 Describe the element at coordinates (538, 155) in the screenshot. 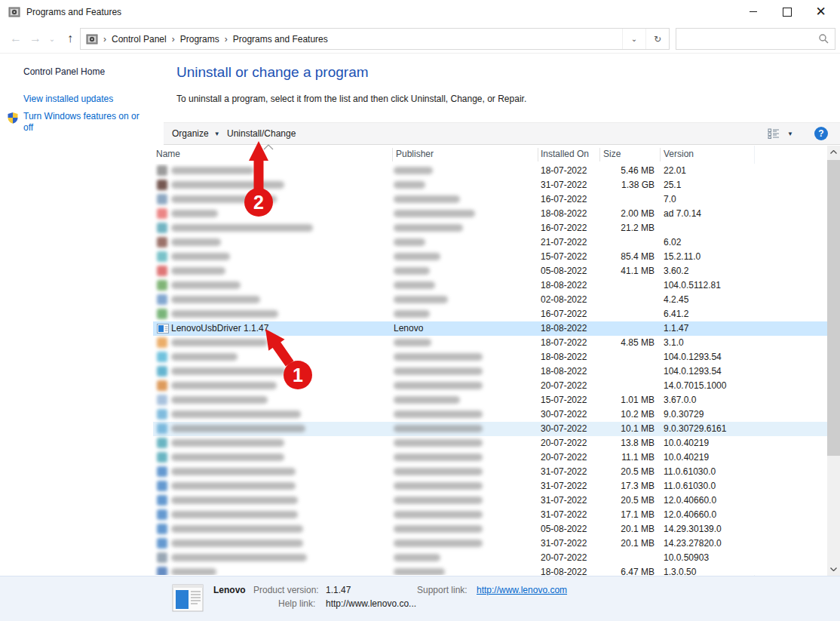

I see `column-divider` at that location.